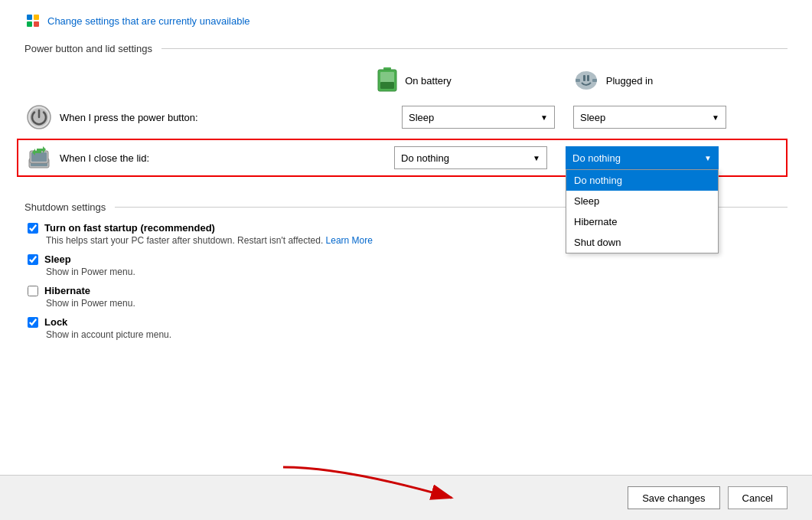 The width and height of the screenshot is (812, 520). Describe the element at coordinates (67, 291) in the screenshot. I see `hibernate-label: Hibernate` at that location.